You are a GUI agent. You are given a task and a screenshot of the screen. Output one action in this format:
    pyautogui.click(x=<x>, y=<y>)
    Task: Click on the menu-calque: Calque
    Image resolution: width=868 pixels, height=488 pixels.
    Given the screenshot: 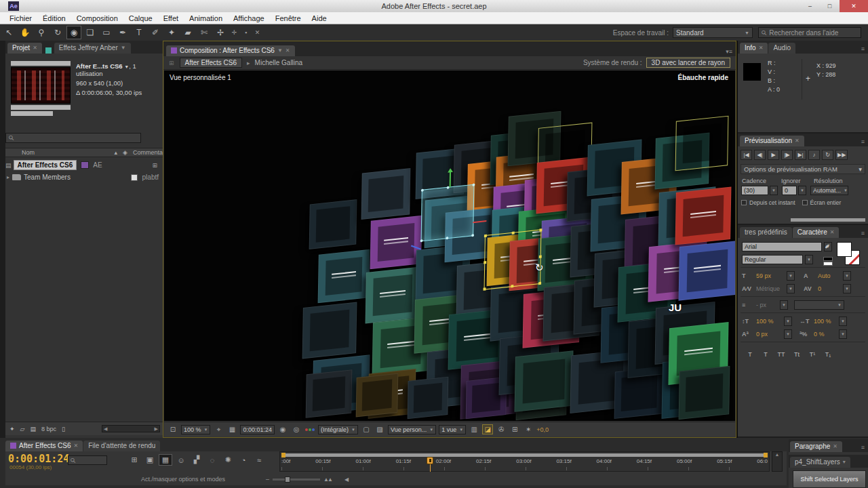 What is the action you would take?
    pyautogui.click(x=141, y=18)
    